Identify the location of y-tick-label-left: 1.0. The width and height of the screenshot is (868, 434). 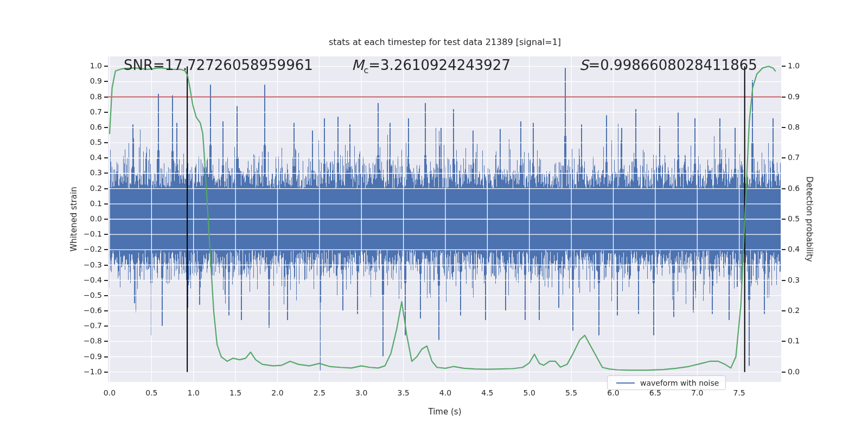
(89, 66).